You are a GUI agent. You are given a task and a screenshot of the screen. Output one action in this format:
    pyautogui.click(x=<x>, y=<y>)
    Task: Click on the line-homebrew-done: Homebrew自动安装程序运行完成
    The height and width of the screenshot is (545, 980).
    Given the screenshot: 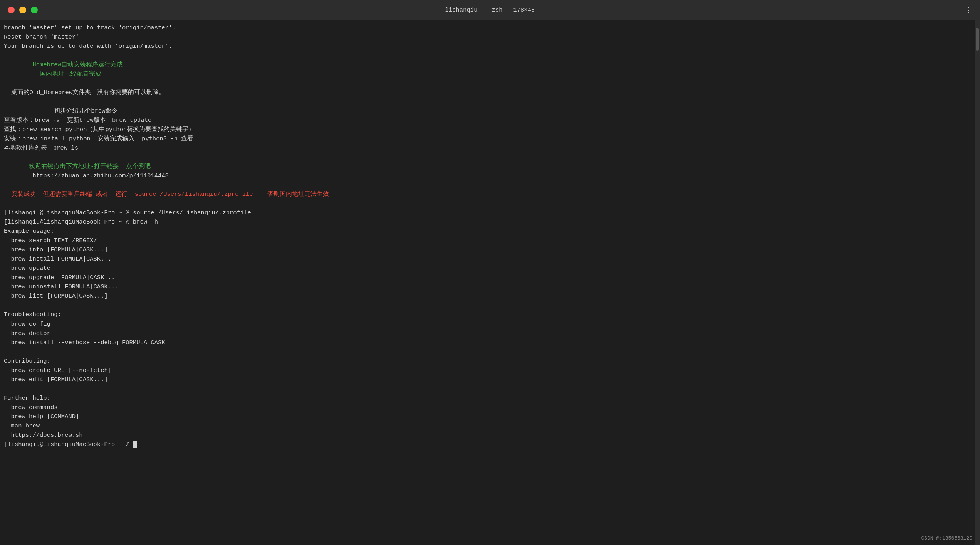 What is the action you would take?
    pyautogui.click(x=490, y=65)
    